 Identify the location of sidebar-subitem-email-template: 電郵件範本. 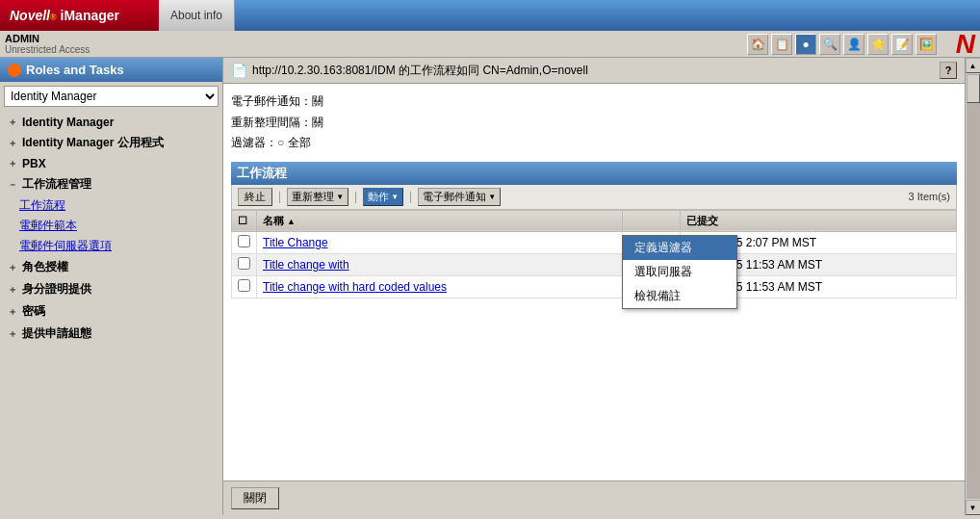
(112, 225).